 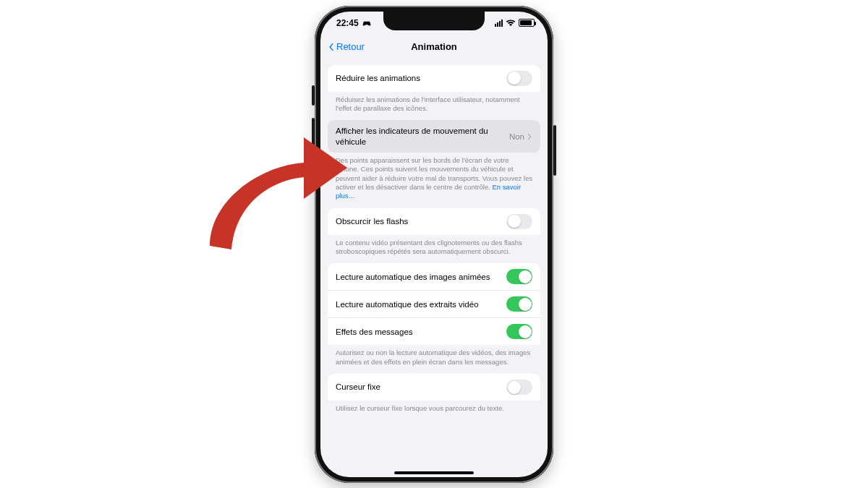 I want to click on row-autoplay-images: Lecture automatique des images animées, so click(x=434, y=276).